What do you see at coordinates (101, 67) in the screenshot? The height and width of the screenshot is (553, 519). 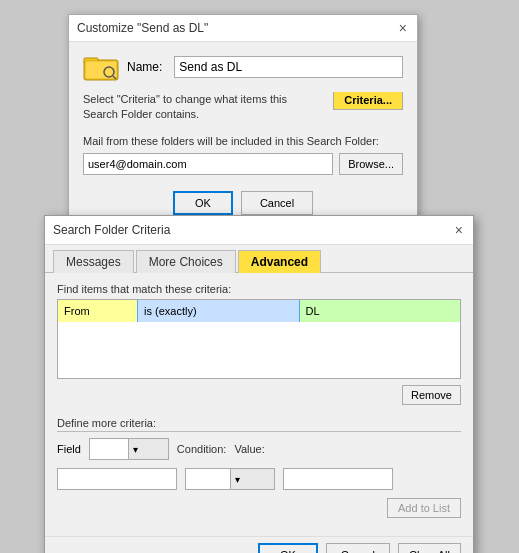 I see `folder-icon` at bounding box center [101, 67].